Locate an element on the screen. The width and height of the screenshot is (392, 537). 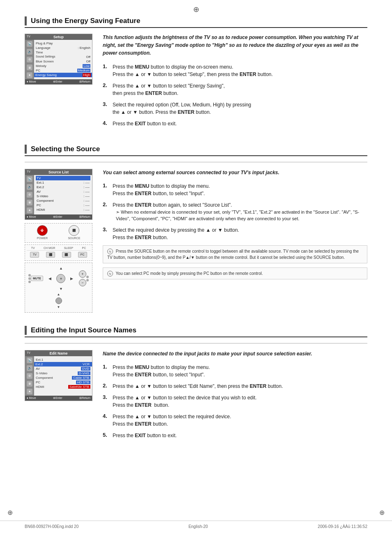
source-note-2: N You can select PC mode by simply press… is located at coordinates (235, 274).